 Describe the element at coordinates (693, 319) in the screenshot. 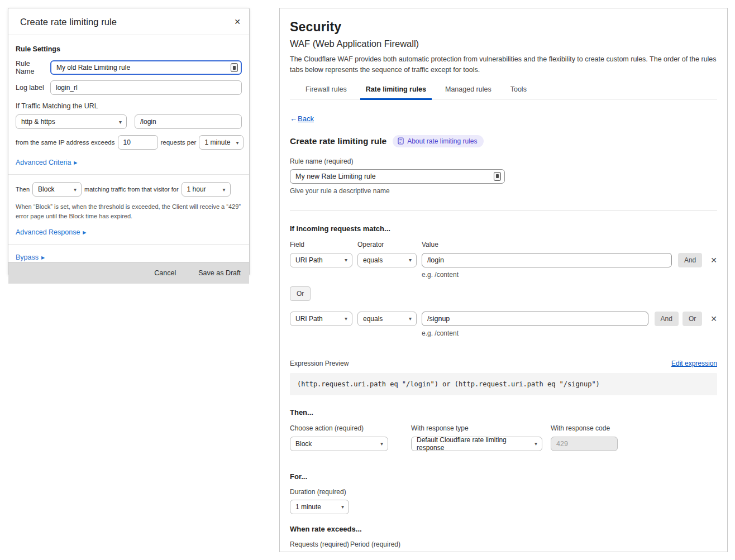

I see `or-button: Or` at that location.